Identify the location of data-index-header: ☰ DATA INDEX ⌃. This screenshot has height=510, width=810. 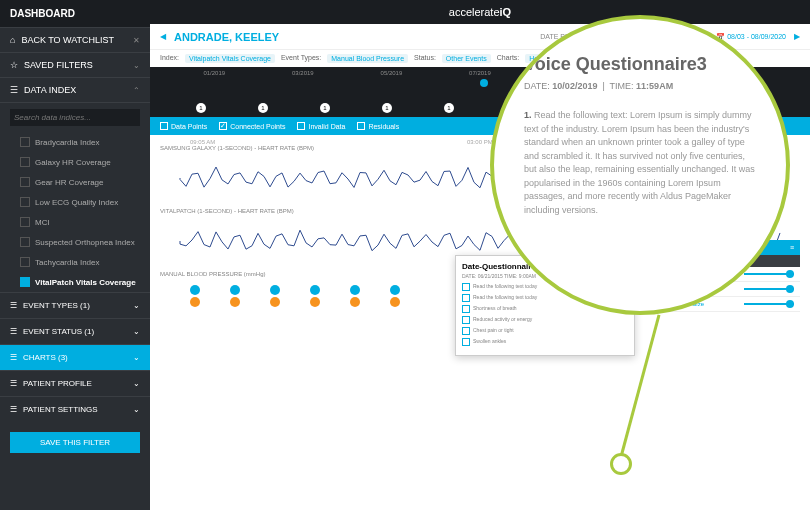
(75, 90).